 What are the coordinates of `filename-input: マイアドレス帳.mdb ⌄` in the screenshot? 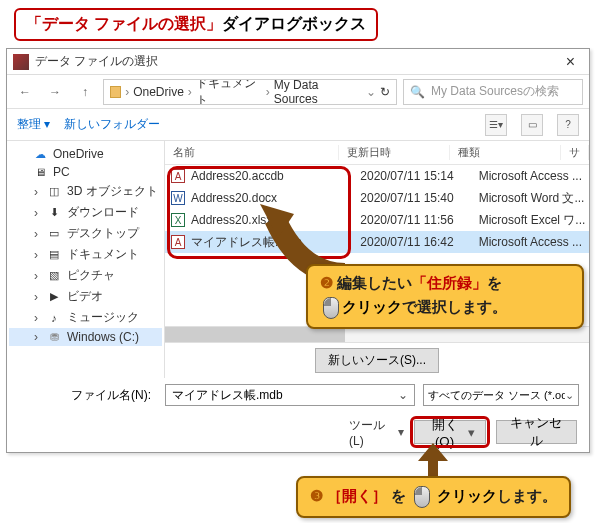 It's located at (290, 395).